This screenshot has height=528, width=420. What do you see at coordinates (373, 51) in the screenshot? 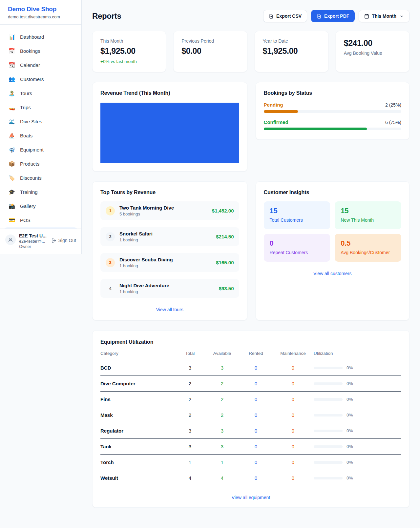
I see `stat-card-avg-booking-value: $241.00 Avg Booking Value` at bounding box center [373, 51].